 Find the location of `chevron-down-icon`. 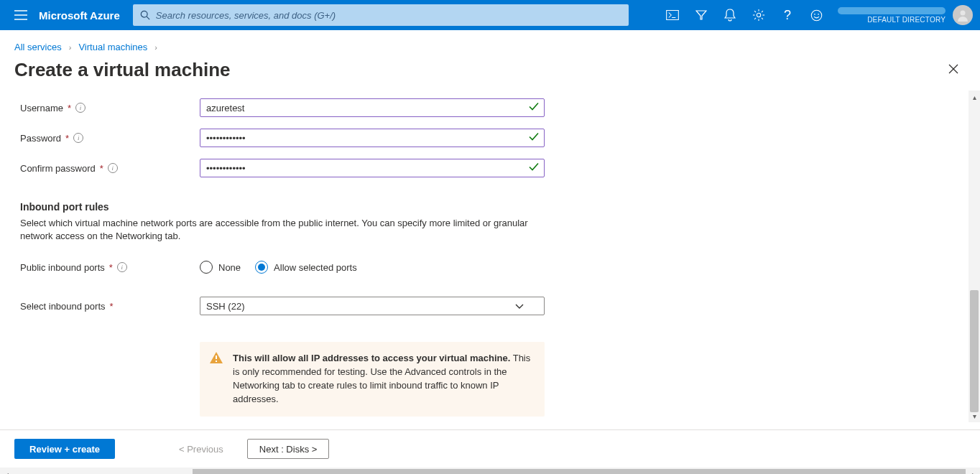

chevron-down-icon is located at coordinates (519, 306).